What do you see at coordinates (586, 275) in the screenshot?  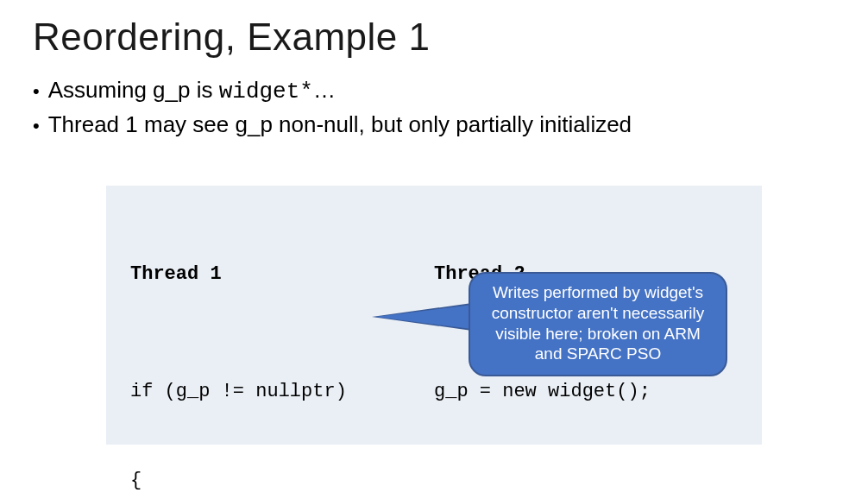 I see `thread2-header: Thread 2` at bounding box center [586, 275].